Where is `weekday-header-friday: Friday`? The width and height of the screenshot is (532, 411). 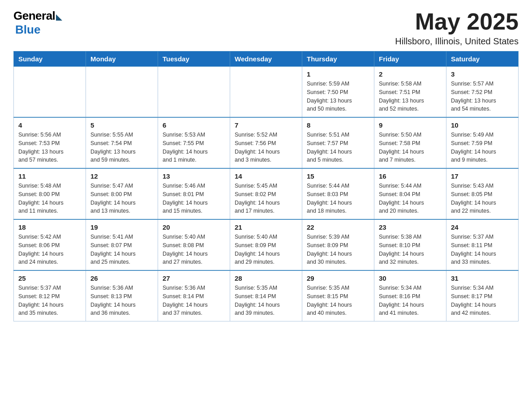 weekday-header-friday: Friday is located at coordinates (410, 59).